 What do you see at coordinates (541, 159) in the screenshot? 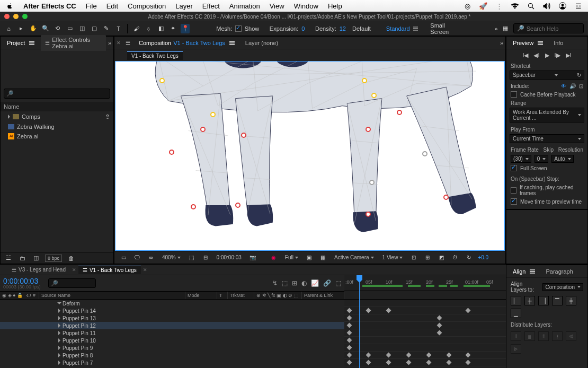
I see `skip-select: 0` at bounding box center [541, 159].